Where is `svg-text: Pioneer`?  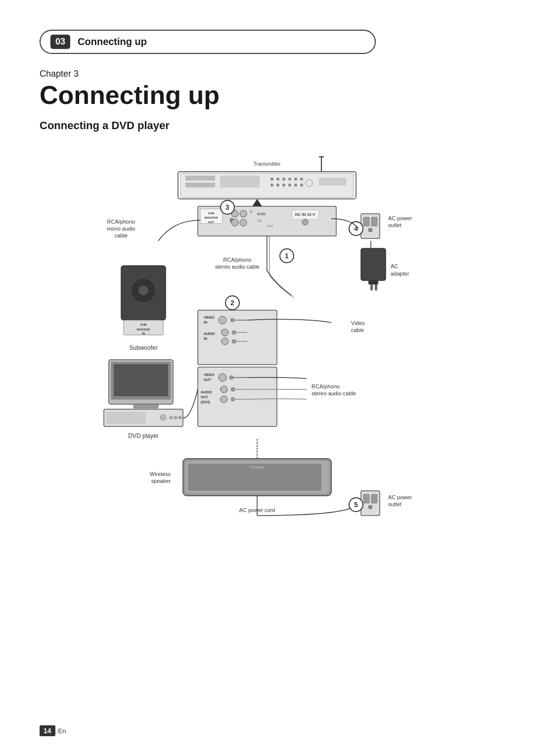
svg-text: Pioneer is located at coordinates (257, 467).